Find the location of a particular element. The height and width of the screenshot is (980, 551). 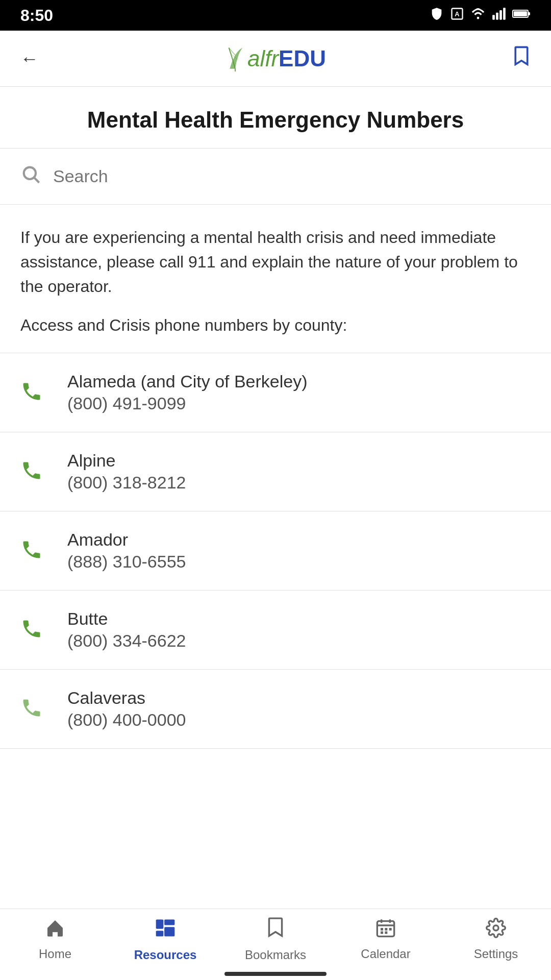

nav-resources: Resources is located at coordinates (165, 939).